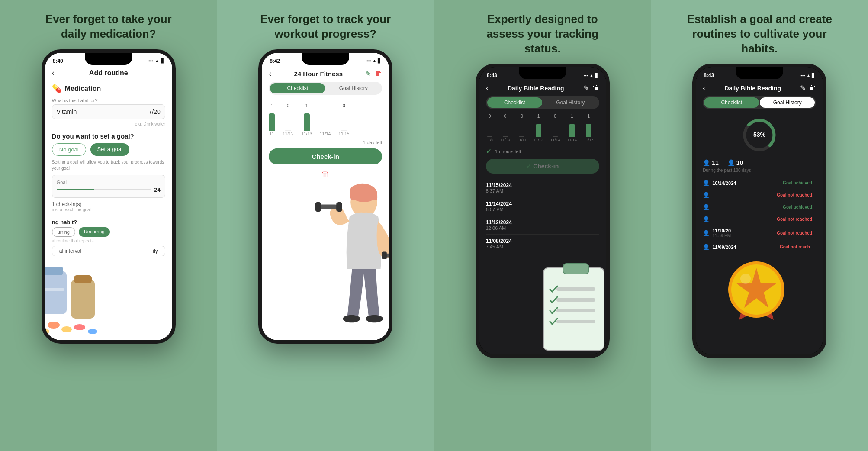 The image size is (868, 451). Describe the element at coordinates (731, 103) in the screenshot. I see `checklist-tab-4: Checklist` at that location.